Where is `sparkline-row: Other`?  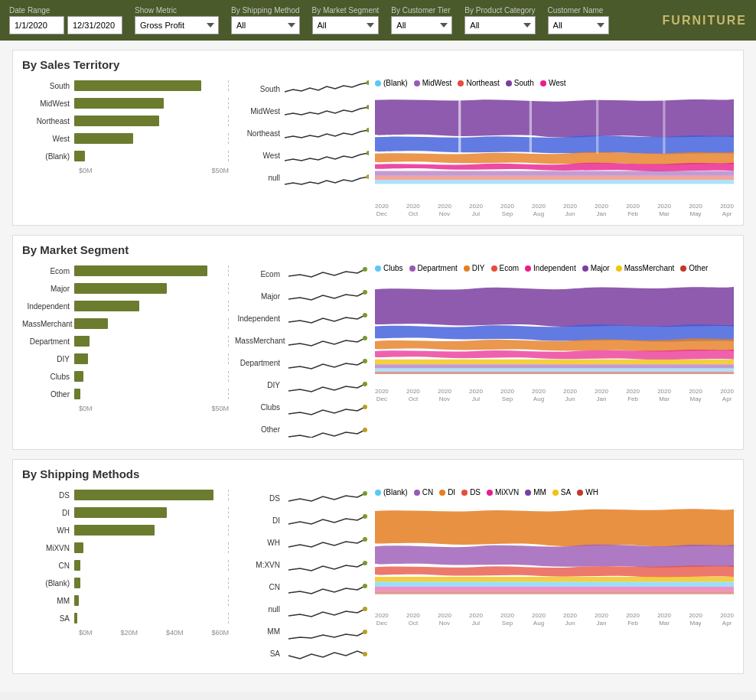
sparkline-row: Other is located at coordinates (301, 429).